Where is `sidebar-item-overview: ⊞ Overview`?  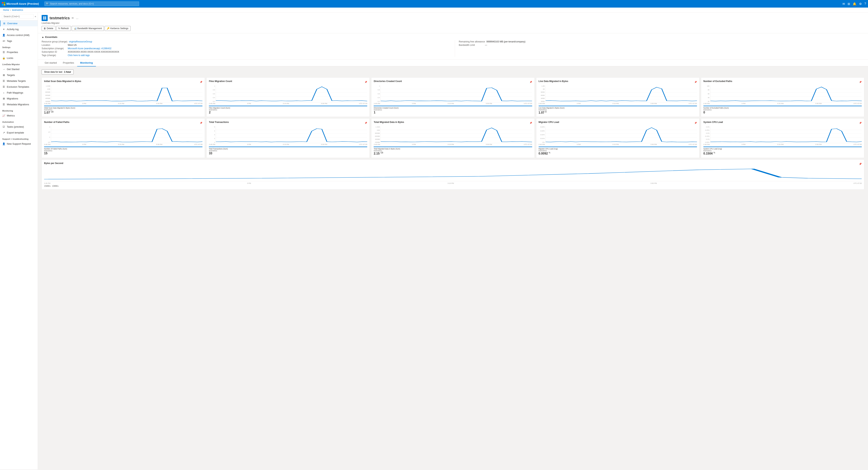
sidebar-item-overview: ⊞ Overview is located at coordinates (19, 24).